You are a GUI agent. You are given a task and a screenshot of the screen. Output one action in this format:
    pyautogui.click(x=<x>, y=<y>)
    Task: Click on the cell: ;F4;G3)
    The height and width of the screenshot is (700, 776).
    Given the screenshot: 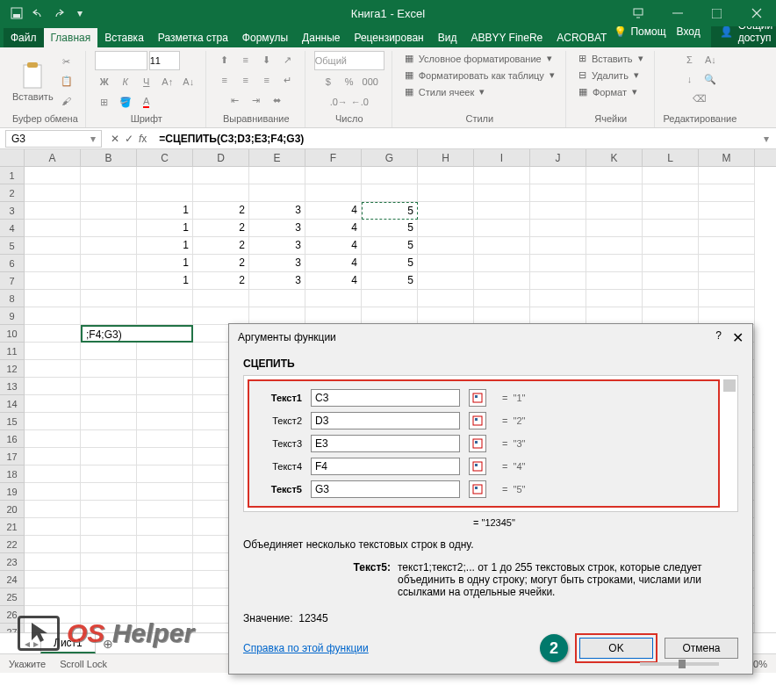 What is the action you would take?
    pyautogui.click(x=137, y=334)
    